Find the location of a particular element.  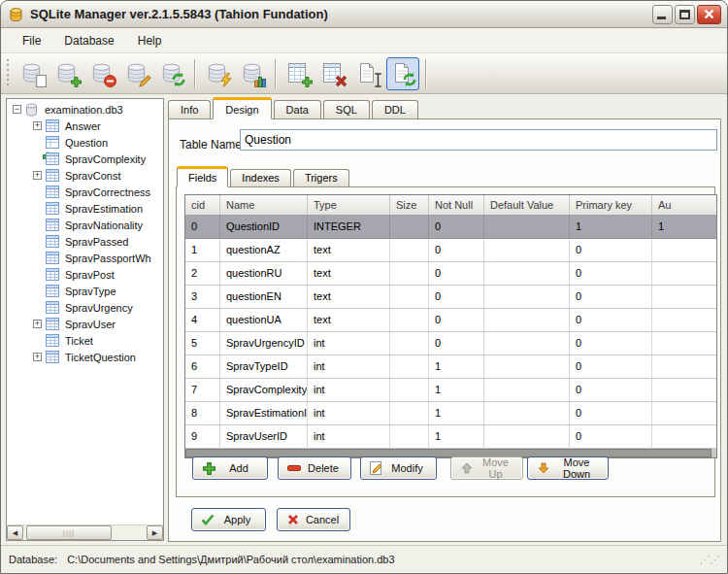

scroll-thumb: |||| is located at coordinates (69, 532).